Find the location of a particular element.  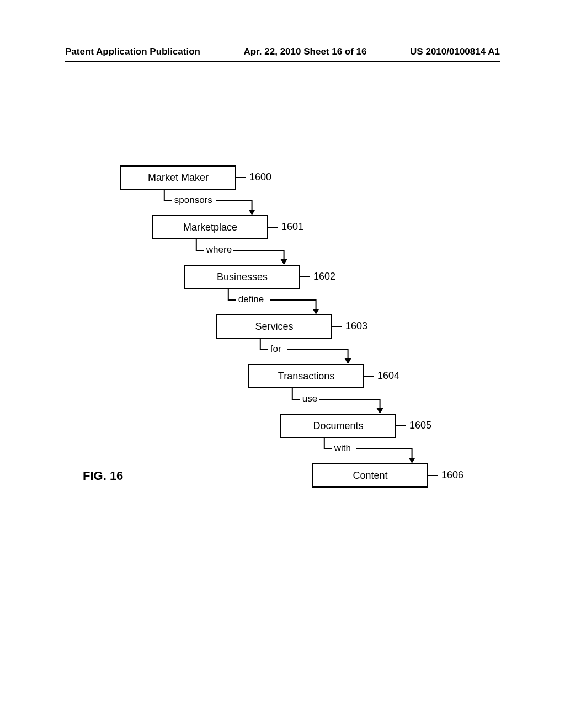

header-rule is located at coordinates (282, 61).